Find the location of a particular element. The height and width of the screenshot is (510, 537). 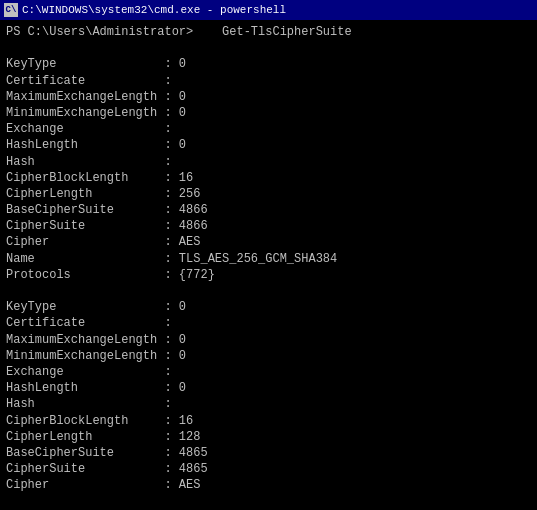

terminal-line: Protocols : {772} is located at coordinates (268, 275).